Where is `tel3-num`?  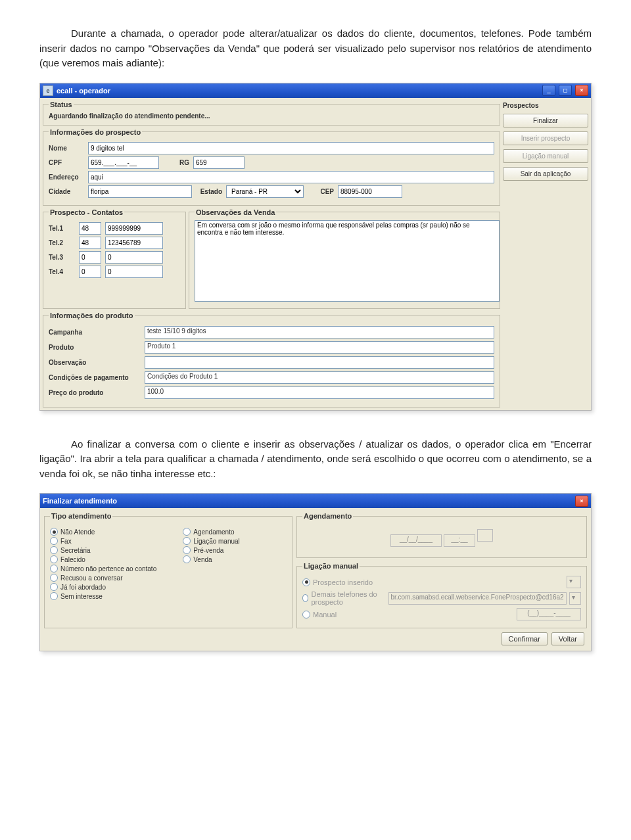
tel3-num is located at coordinates (134, 258).